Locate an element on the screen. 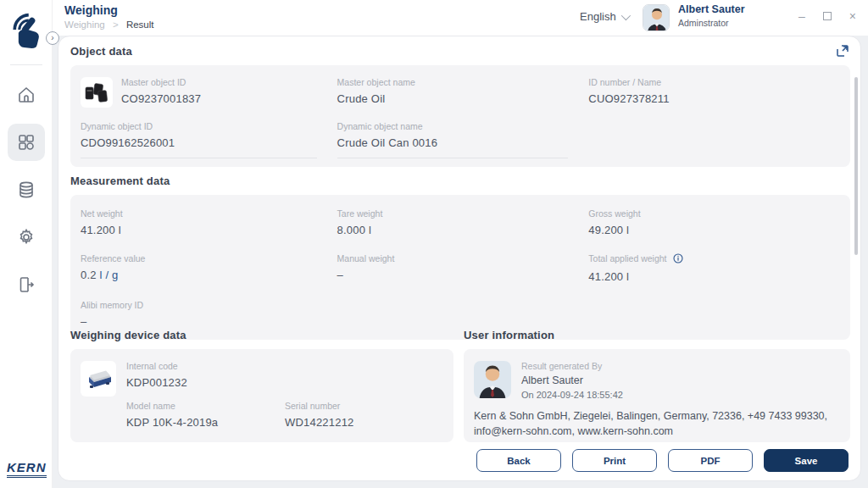 The width and height of the screenshot is (868, 488). header-user-name: Albert Sauter is located at coordinates (712, 9).